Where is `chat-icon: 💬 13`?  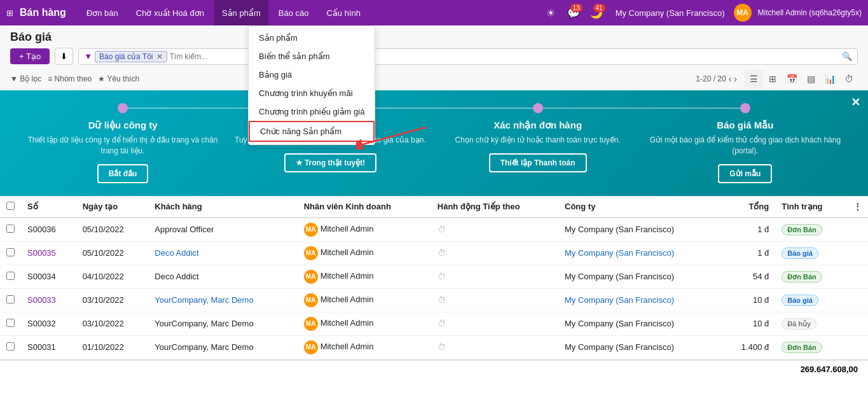 chat-icon: 💬 13 is located at coordinates (574, 13).